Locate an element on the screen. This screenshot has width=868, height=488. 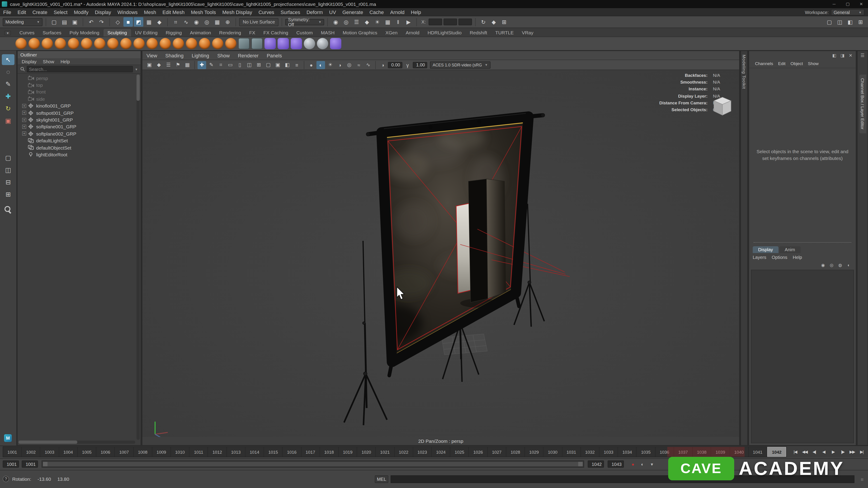
menu-curves: Curves is located at coordinates (266, 12).